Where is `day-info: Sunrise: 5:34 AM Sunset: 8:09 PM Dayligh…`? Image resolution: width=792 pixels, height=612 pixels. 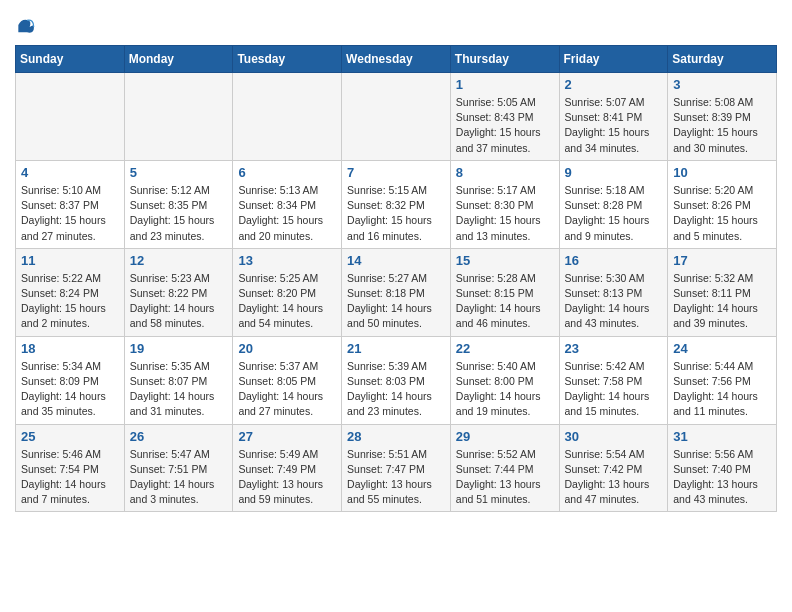 day-info: Sunrise: 5:34 AM Sunset: 8:09 PM Dayligh… is located at coordinates (70, 390).